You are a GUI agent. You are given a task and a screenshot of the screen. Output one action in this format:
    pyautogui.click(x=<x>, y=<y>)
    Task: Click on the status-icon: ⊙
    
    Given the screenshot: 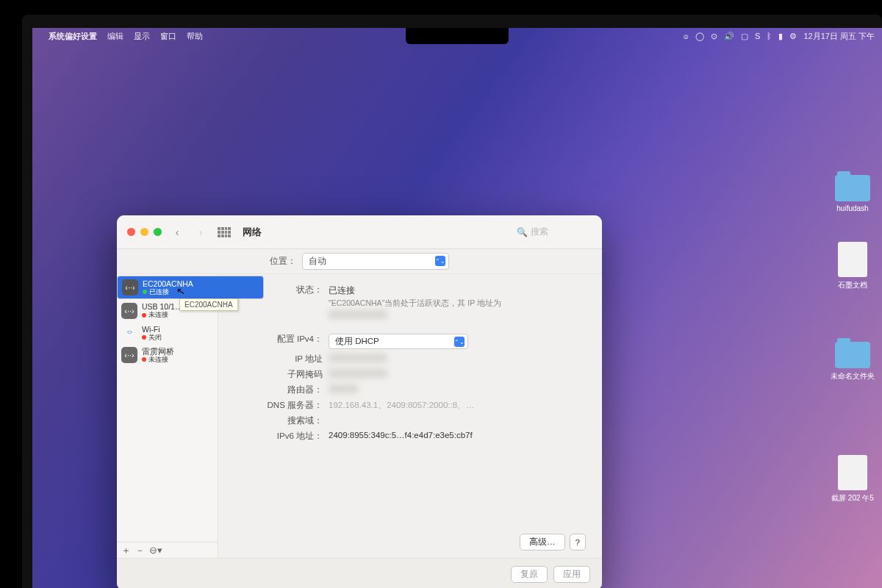 What is the action you would take?
    pyautogui.click(x=714, y=37)
    